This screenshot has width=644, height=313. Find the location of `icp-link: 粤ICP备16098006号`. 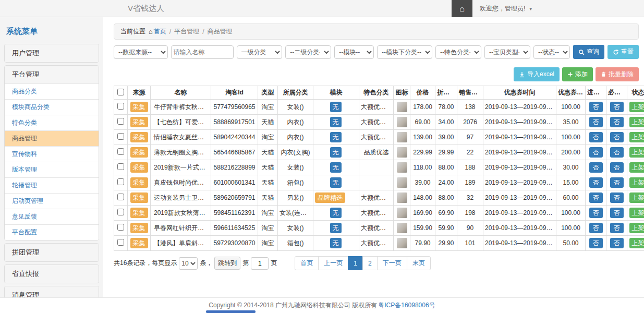

icp-link: 粤ICP备16098006号 is located at coordinates (407, 306).